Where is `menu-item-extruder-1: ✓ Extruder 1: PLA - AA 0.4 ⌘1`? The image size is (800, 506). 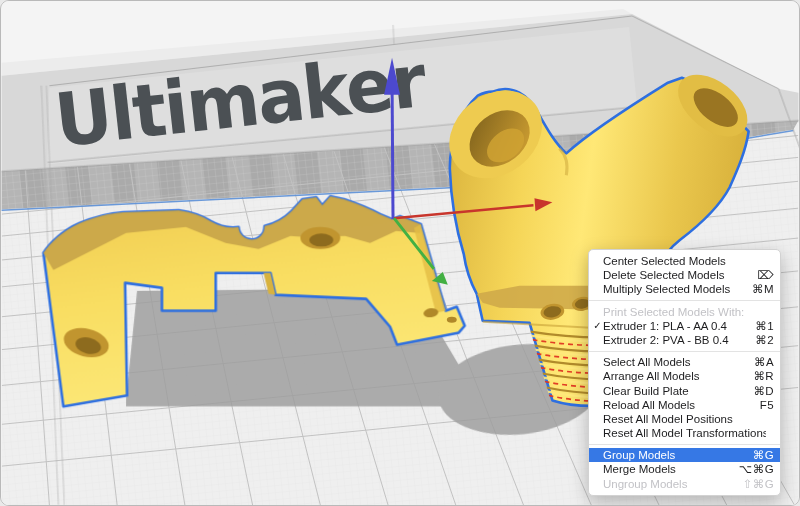
menu-item-extruder-1: ✓ Extruder 1: PLA - AA 0.4 ⌘1 is located at coordinates (684, 326).